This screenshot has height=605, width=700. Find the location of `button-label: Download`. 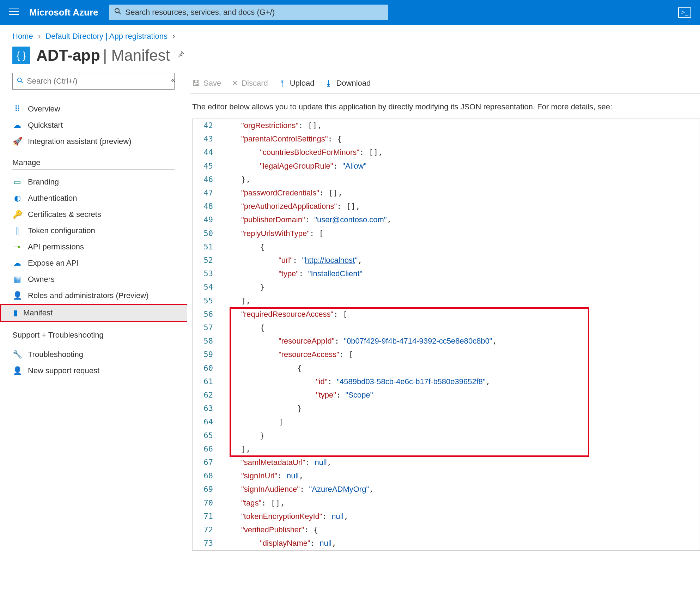

button-label: Download is located at coordinates (353, 83).